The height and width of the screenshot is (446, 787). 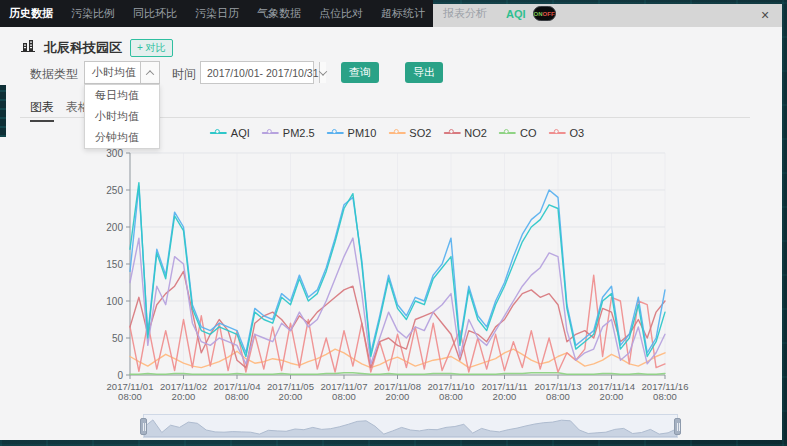 I want to click on legend-item-PM2.5: PM2.5, so click(x=288, y=133).